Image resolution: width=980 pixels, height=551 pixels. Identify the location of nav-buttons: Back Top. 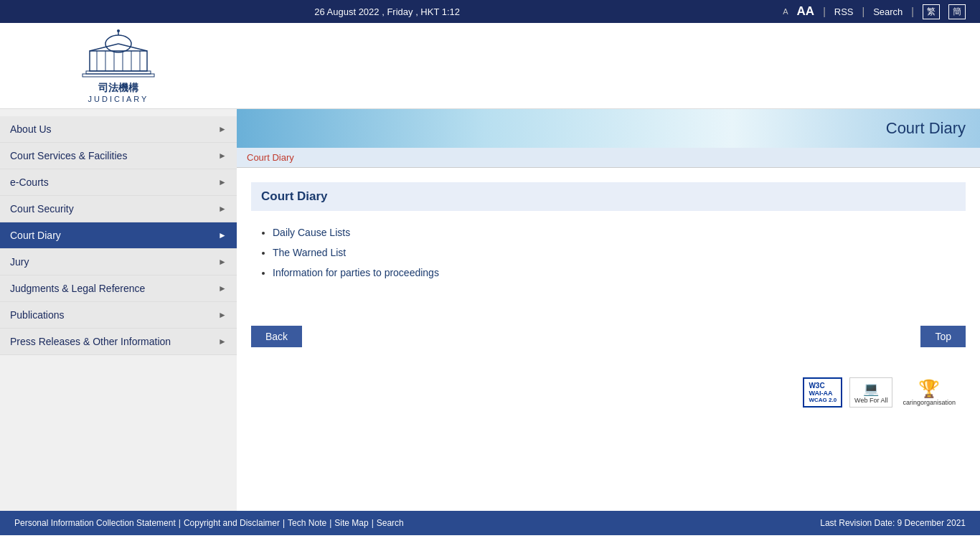
(608, 336).